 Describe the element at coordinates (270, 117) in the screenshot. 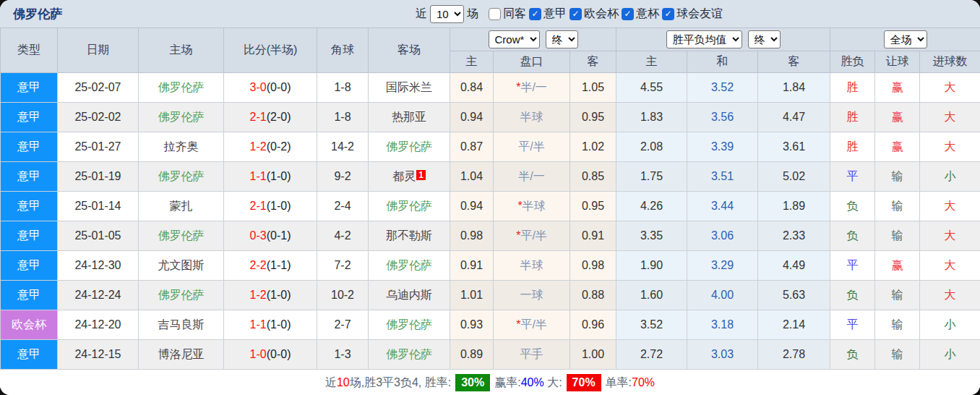

I see `score-cell: 2-1(2-0)` at that location.